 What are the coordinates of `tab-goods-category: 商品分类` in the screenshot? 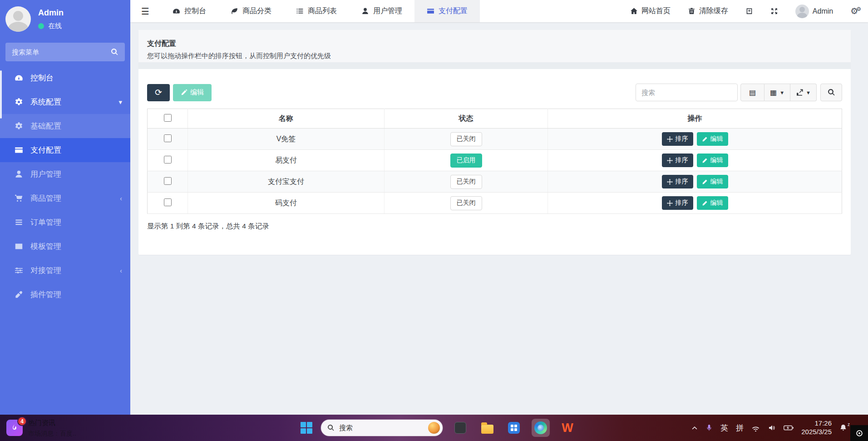 It's located at (251, 11).